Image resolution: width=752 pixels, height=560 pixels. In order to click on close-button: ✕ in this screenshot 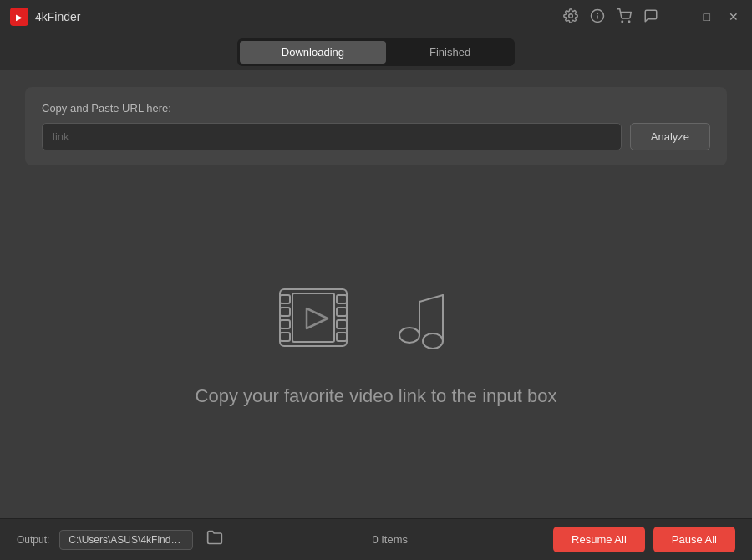, I will do `click(734, 17)`.